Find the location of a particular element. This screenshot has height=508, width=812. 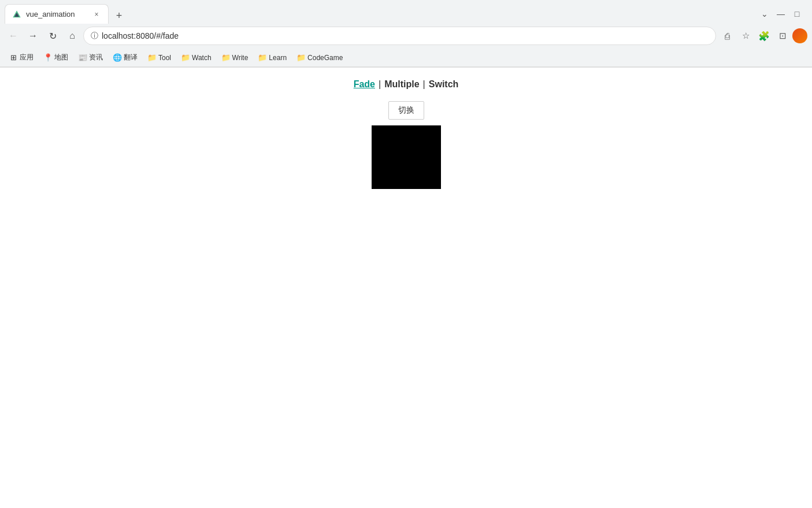

chevron-down-icon: ⌄ is located at coordinates (765, 14).